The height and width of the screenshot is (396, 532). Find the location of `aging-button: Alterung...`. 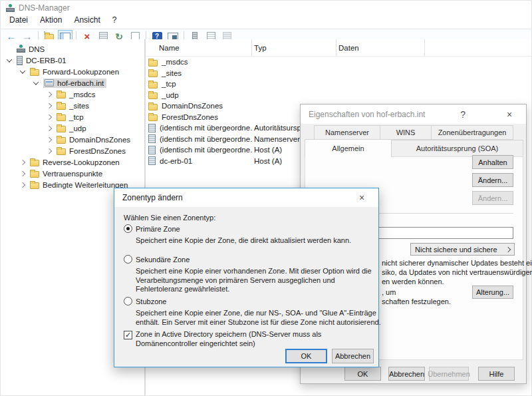

aging-button: Alterung... is located at coordinates (493, 292).